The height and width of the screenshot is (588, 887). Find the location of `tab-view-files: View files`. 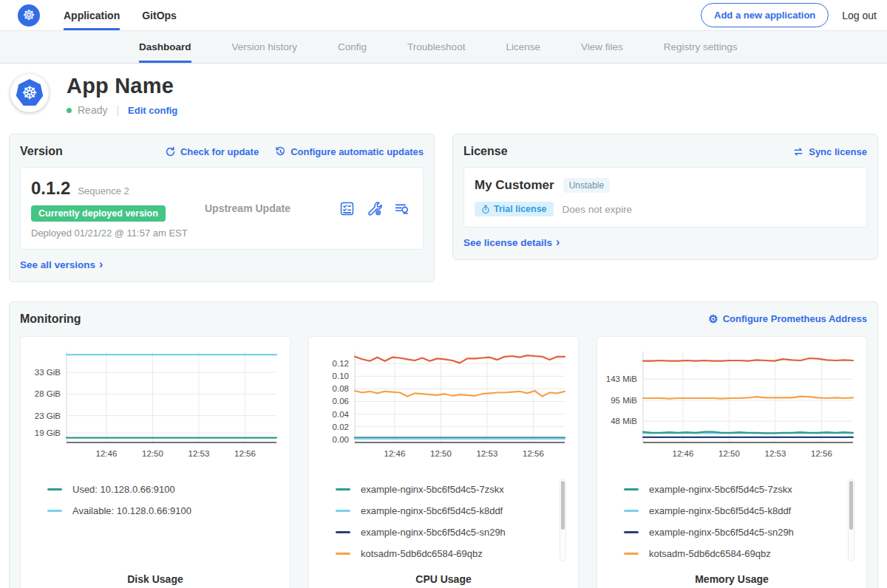

tab-view-files: View files is located at coordinates (602, 47).